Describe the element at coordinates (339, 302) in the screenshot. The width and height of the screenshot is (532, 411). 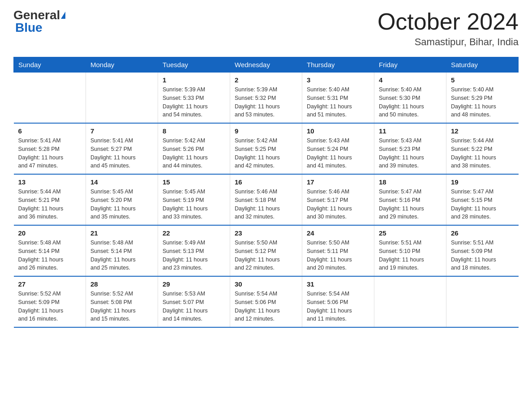
I see `day-cell: 31Sunrise: 5:54 AM Sunset: 5:06 PM Dayli…` at that location.